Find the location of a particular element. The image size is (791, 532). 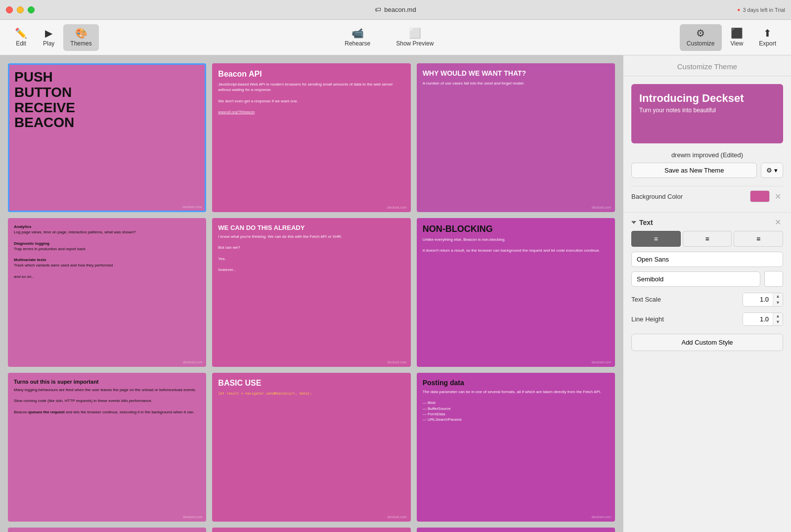

maximize-button is located at coordinates (31, 10).